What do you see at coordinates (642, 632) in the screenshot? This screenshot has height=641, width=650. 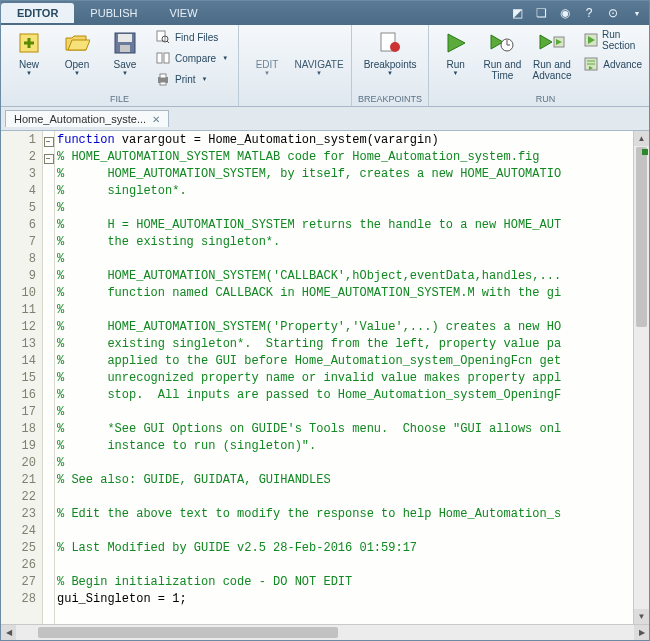 I see `scroll-right-icon: ▶` at bounding box center [642, 632].